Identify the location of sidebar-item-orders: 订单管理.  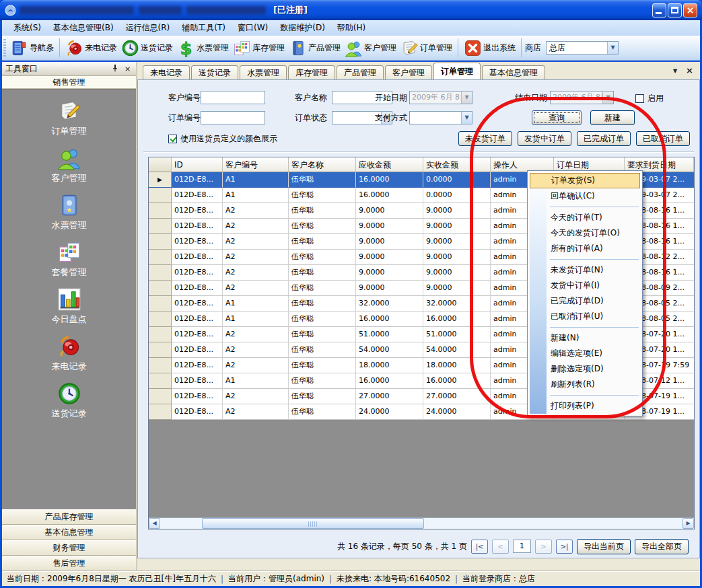
(69, 118).